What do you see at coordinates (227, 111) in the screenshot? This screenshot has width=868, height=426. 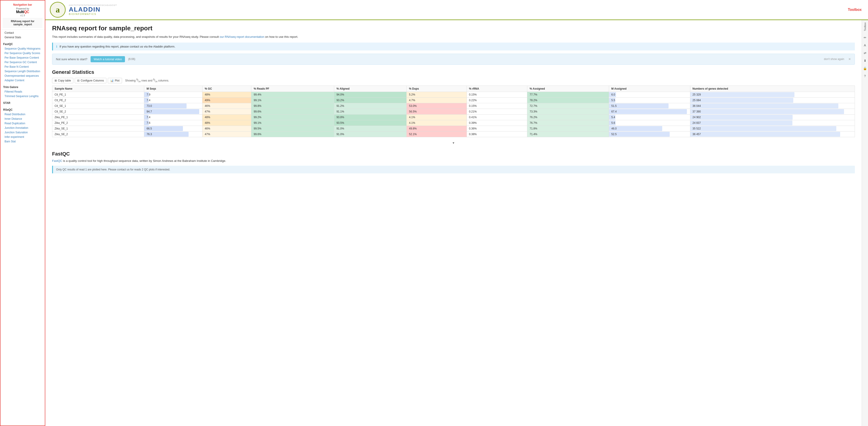 I see `cell-pct-gc: 47%` at bounding box center [227, 111].